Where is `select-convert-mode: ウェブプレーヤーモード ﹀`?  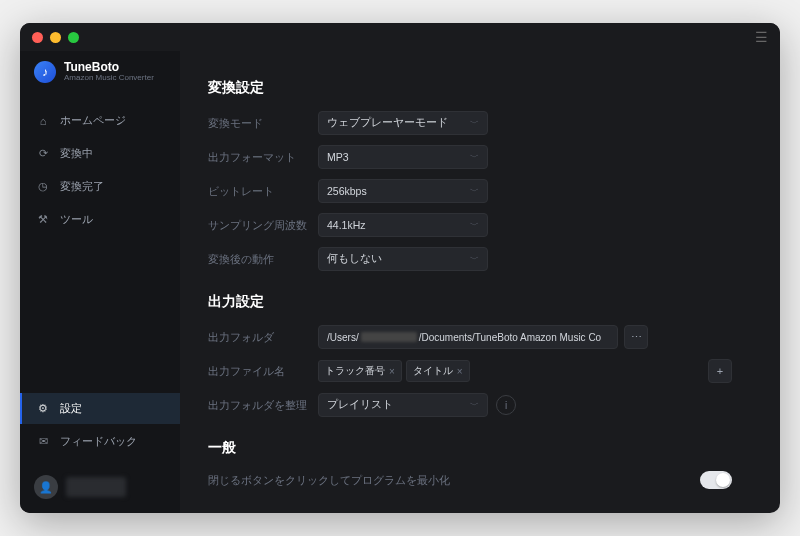
select-convert-mode: ウェブプレーヤーモード ﹀ is located at coordinates (403, 123).